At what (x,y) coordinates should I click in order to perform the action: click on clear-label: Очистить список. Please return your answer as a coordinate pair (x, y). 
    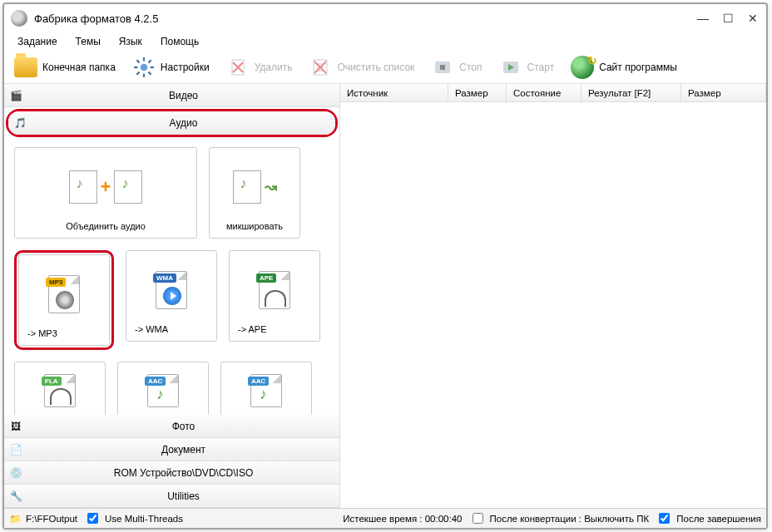
    Looking at the image, I should click on (376, 67).